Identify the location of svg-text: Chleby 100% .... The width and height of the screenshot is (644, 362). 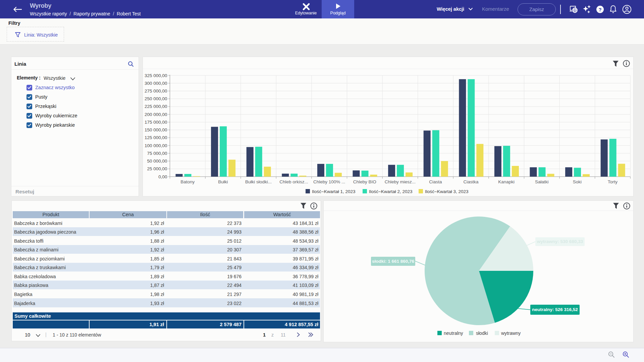
(329, 182).